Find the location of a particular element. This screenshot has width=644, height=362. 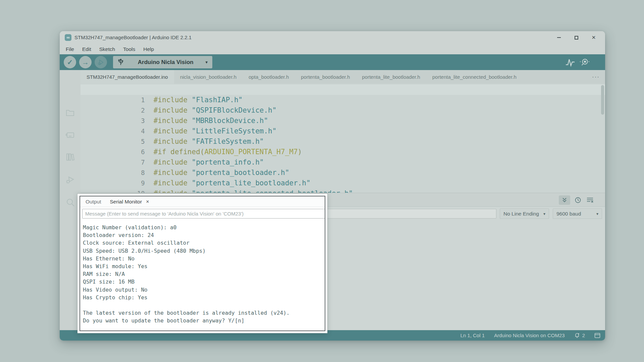

maximize-icon is located at coordinates (576, 38).